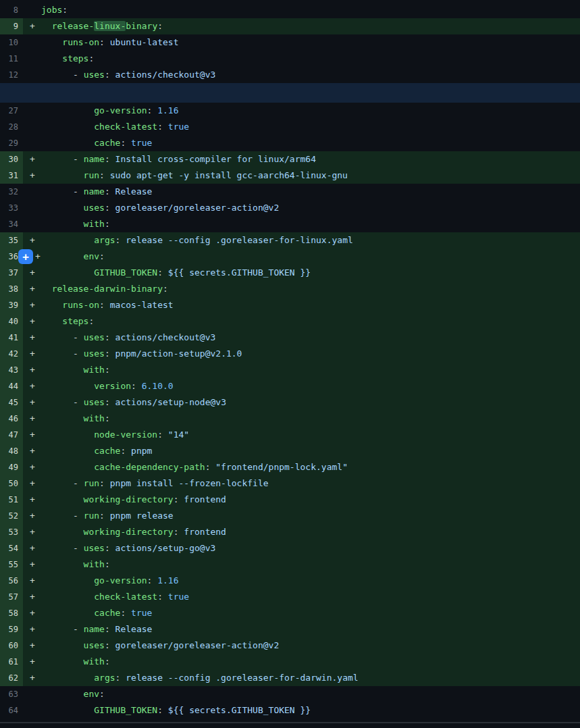 This screenshot has height=728, width=580. I want to click on syntax-token: steps, so click(65, 321).